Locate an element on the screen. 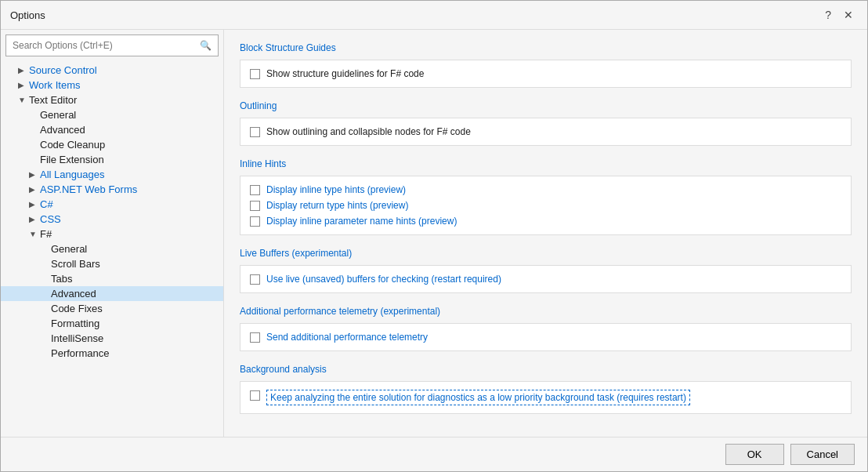  checkbox-row-live-buffers: Use live (unsaved) buffers for checking … is located at coordinates (545, 279).